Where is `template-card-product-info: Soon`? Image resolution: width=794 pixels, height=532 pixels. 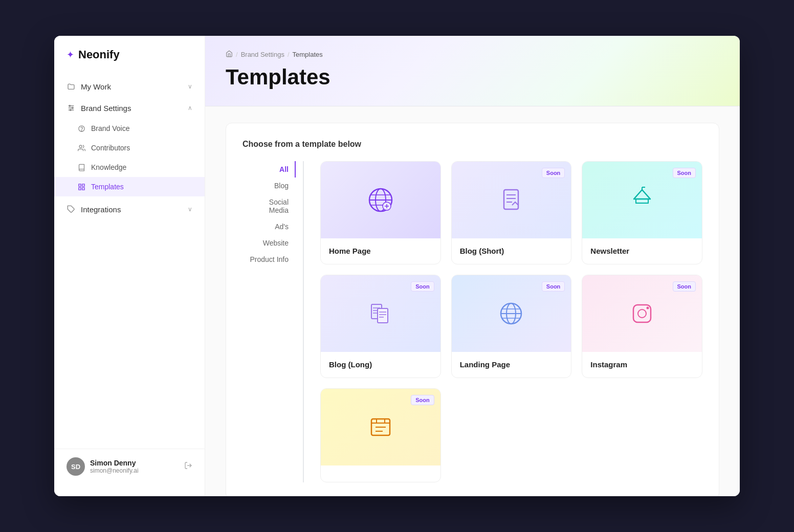
template-card-product-info: Soon is located at coordinates (381, 435).